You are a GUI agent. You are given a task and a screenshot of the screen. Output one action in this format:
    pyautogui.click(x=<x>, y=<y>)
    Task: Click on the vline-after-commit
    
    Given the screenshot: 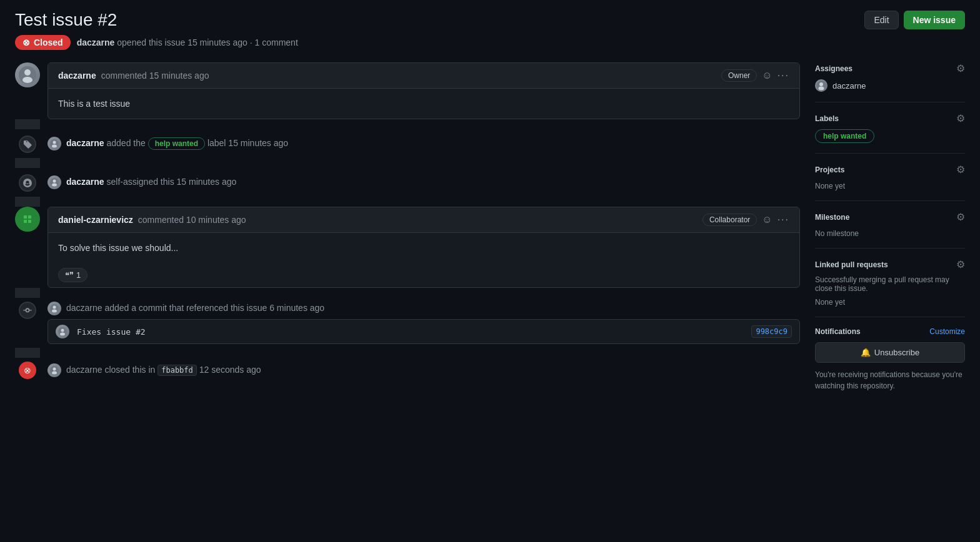 What is the action you would take?
    pyautogui.click(x=408, y=353)
    